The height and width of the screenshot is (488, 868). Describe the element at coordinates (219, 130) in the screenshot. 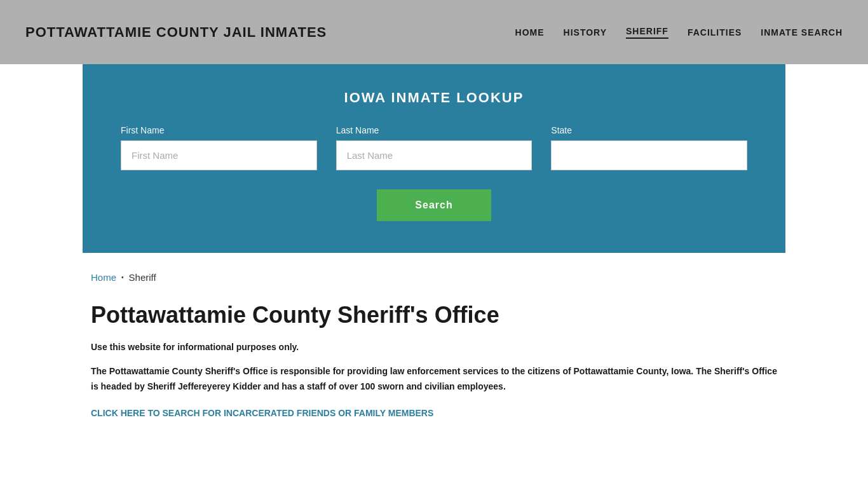

I see `first-name-label: First Name` at that location.